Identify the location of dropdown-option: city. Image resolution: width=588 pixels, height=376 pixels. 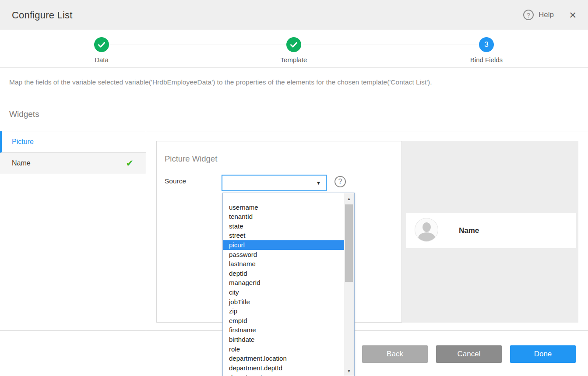
(284, 292).